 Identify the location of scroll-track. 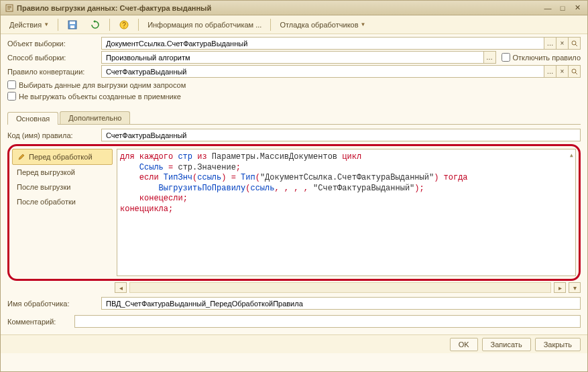
(341, 288).